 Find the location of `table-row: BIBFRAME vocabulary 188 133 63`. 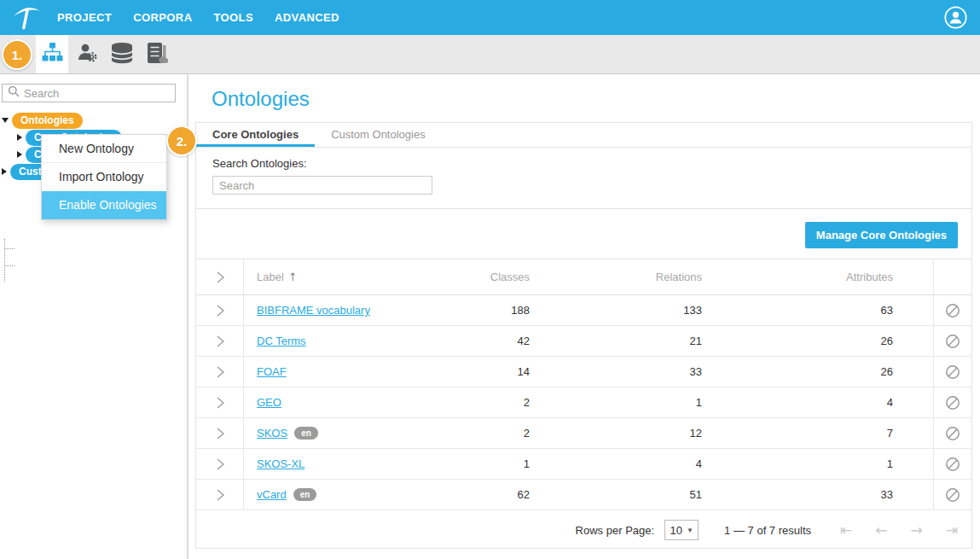

table-row: BIBFRAME vocabulary 188 133 63 is located at coordinates (583, 311).